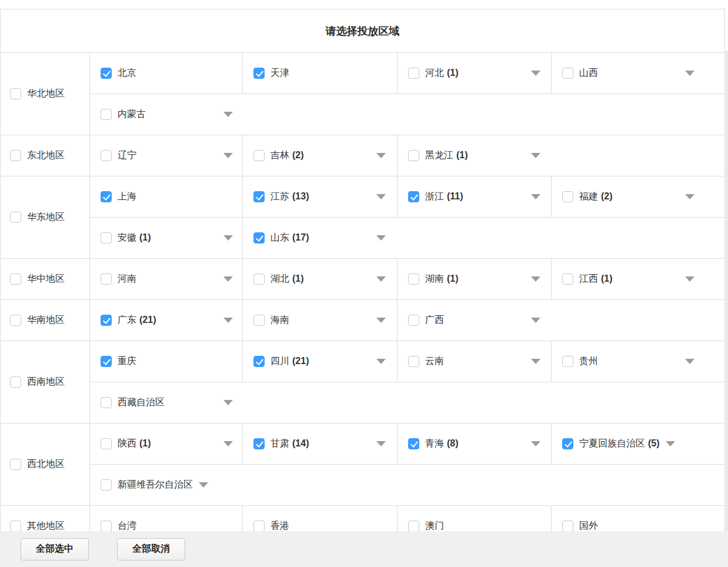  I want to click on province-label: 国外, so click(589, 526).